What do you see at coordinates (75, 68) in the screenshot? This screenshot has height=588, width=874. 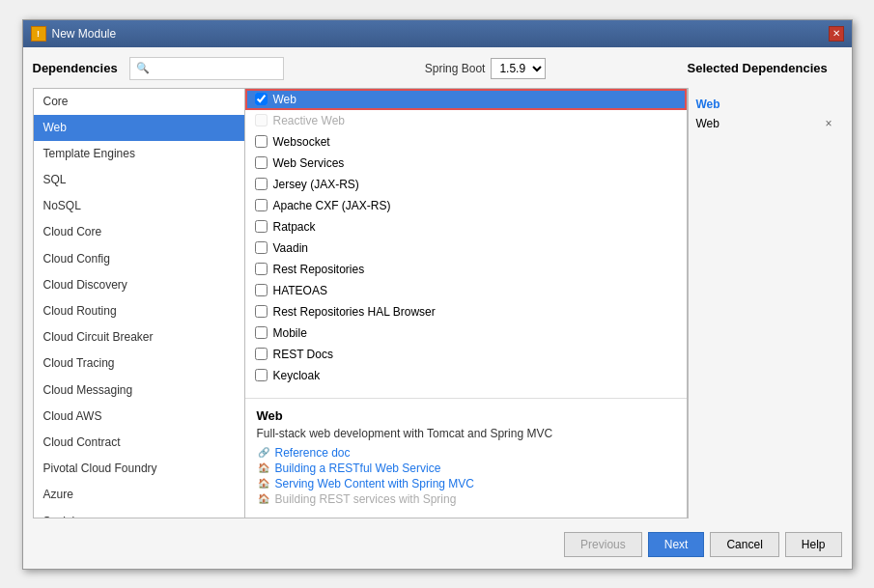 I see `deps-label: Dependencies` at bounding box center [75, 68].